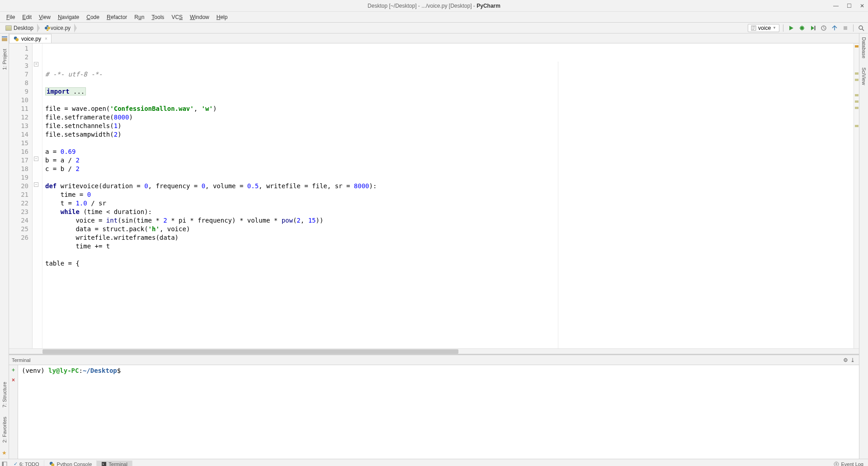  What do you see at coordinates (5, 246) in the screenshot?
I see `left-tool-strip: 1: Project 7: Structure 2: Favorites ★` at bounding box center [5, 246].